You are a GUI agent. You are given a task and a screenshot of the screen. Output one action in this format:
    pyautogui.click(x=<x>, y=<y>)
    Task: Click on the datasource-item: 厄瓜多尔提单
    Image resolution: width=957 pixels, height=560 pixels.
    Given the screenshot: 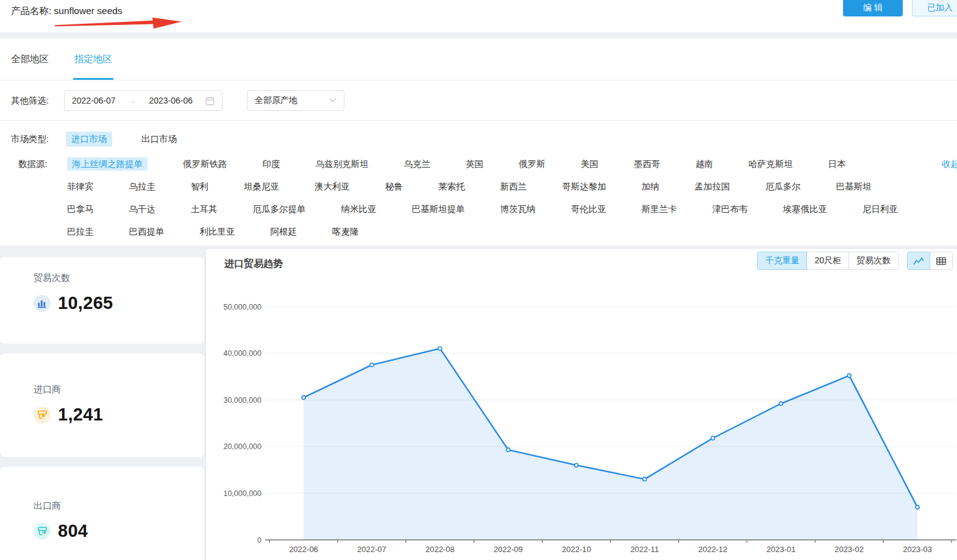 What is the action you would take?
    pyautogui.click(x=279, y=209)
    